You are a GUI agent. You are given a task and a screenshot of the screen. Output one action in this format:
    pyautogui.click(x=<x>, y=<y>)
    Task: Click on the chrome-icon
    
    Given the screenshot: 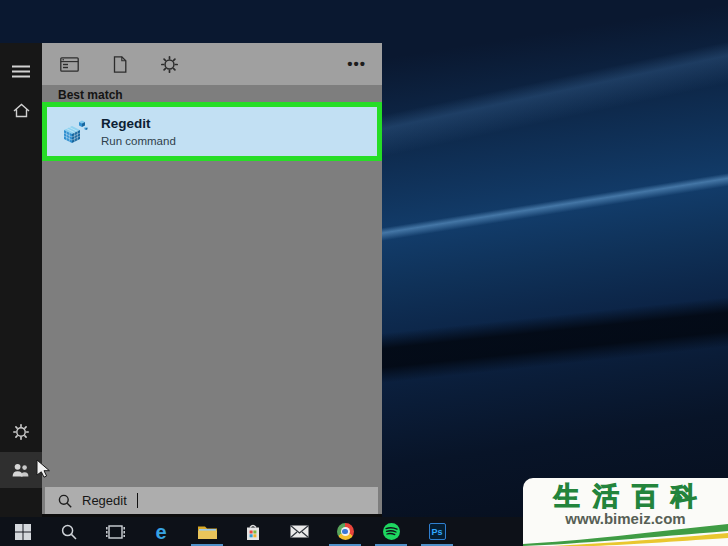 What is the action you would take?
    pyautogui.click(x=346, y=532)
    